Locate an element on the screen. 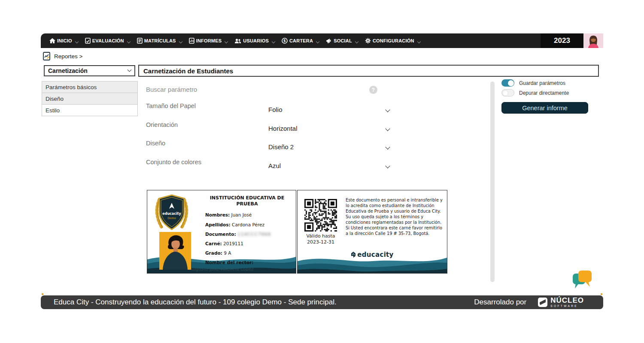 Image resolution: width=644 pixels, height=343 pixels. scrollbar is located at coordinates (492, 182).